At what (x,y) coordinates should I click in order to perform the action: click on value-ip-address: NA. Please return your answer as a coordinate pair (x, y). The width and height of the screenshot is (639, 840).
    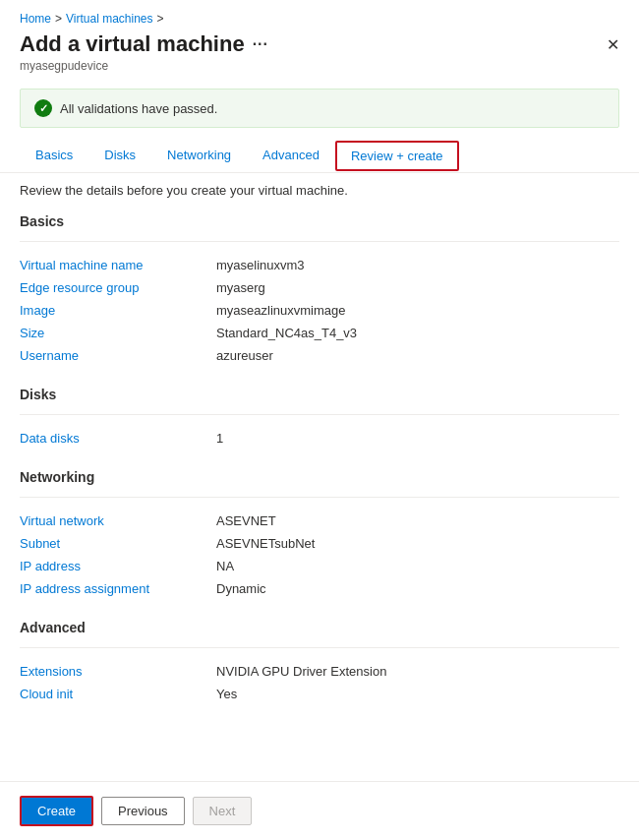
    Looking at the image, I should click on (225, 567).